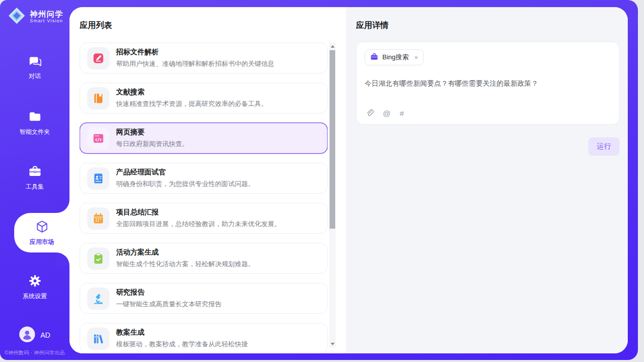 The width and height of the screenshot is (644, 362). Describe the element at coordinates (182, 333) in the screenshot. I see `app-card-name: 教案生成` at that location.